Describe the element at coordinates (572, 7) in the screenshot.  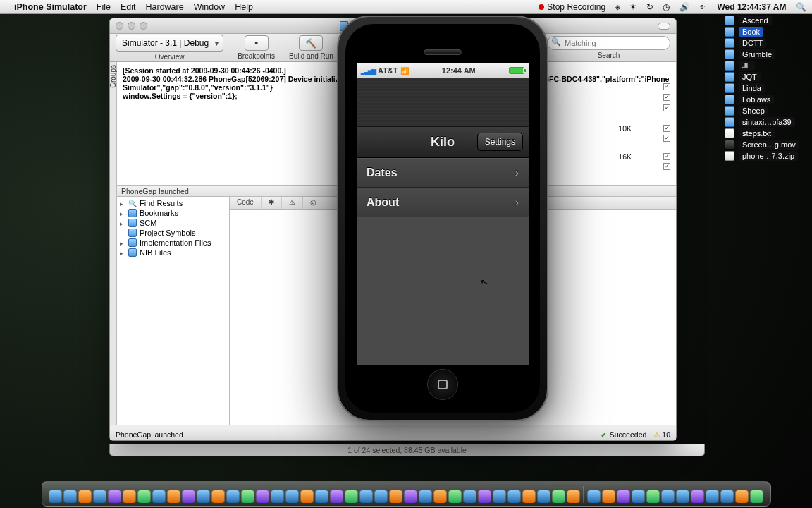
I see `stop-recording-menuextra: Stop Recording` at that location.